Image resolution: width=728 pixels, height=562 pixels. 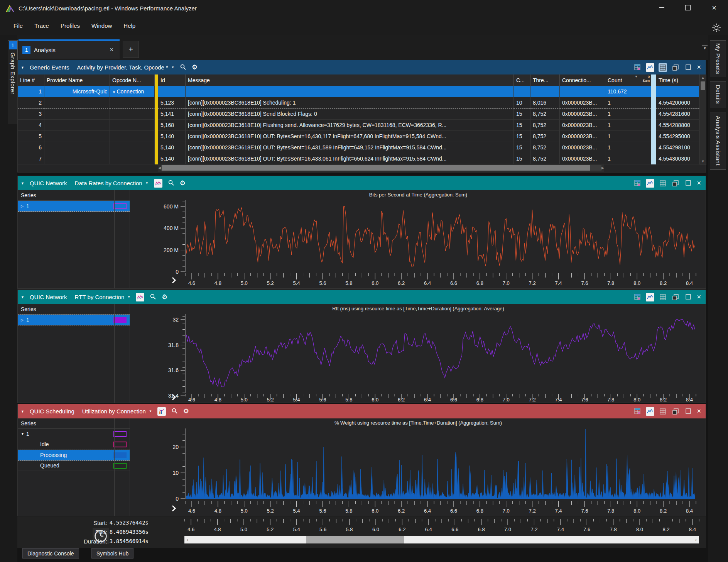 What do you see at coordinates (522, 103) in the screenshot?
I see `table-cell-cpu: 10` at bounding box center [522, 103].